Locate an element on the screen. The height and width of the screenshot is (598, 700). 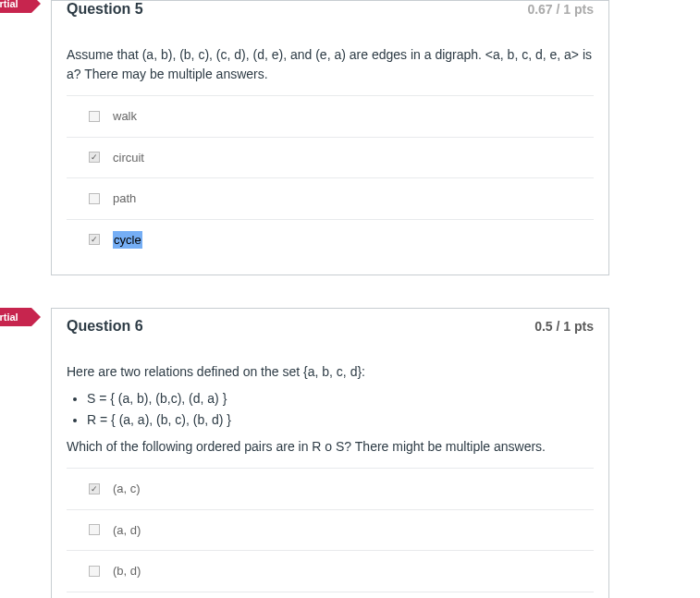
question-title: Question 5 is located at coordinates (105, 9).